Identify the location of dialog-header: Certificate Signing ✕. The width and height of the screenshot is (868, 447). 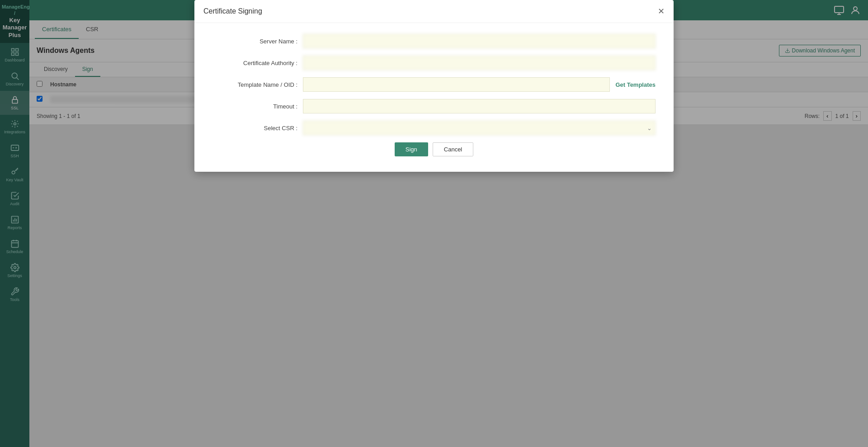
(434, 12).